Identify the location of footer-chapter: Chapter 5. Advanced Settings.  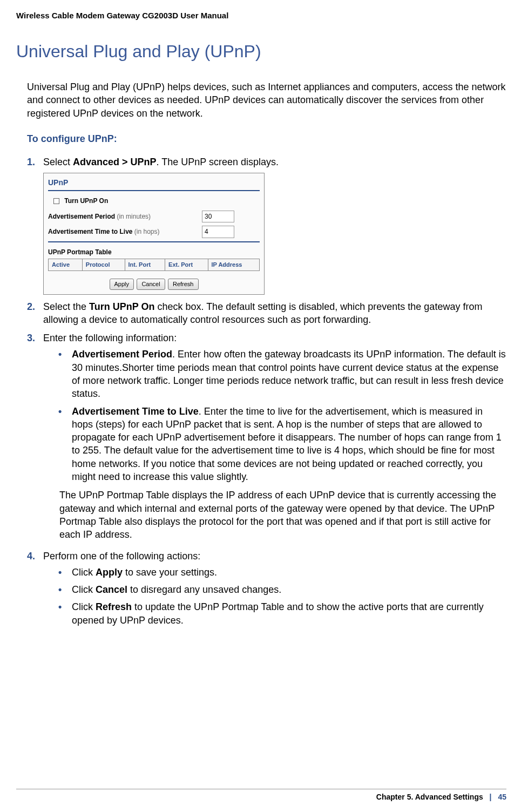
(430, 797).